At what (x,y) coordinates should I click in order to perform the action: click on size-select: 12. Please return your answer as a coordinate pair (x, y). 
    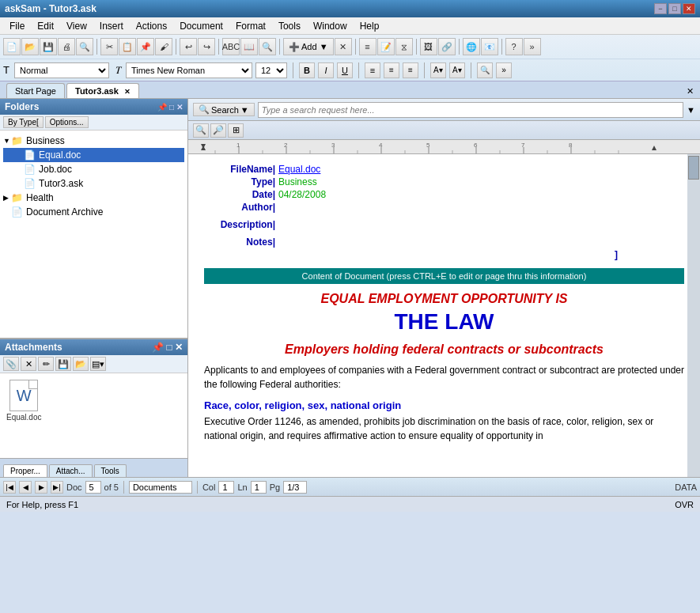
    Looking at the image, I should click on (271, 70).